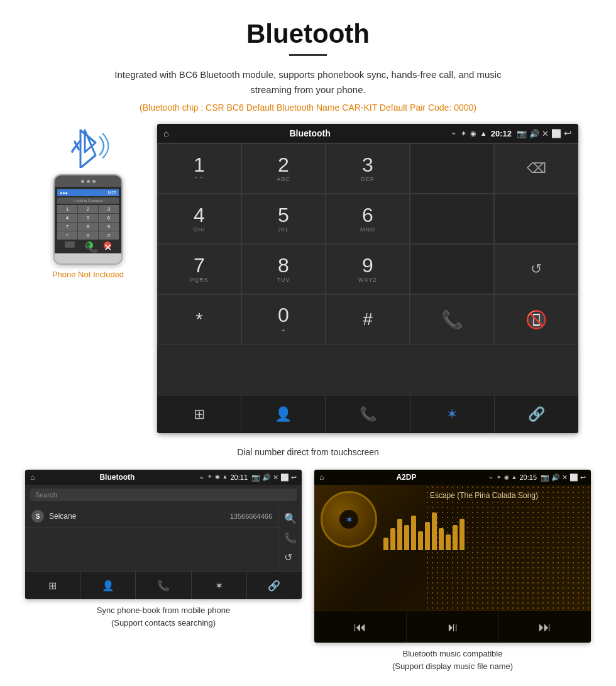 The height and width of the screenshot is (686, 616). Describe the element at coordinates (546, 133) in the screenshot. I see `close-icon: ✕` at that location.